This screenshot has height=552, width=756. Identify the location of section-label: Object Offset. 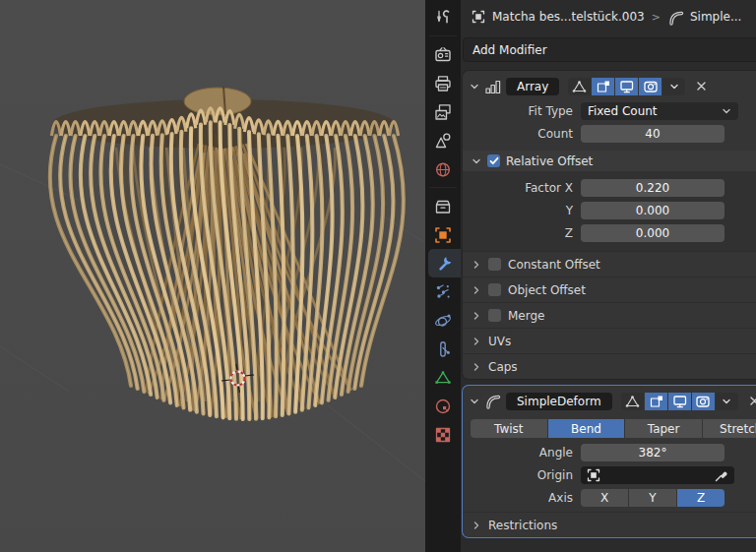
(547, 290).